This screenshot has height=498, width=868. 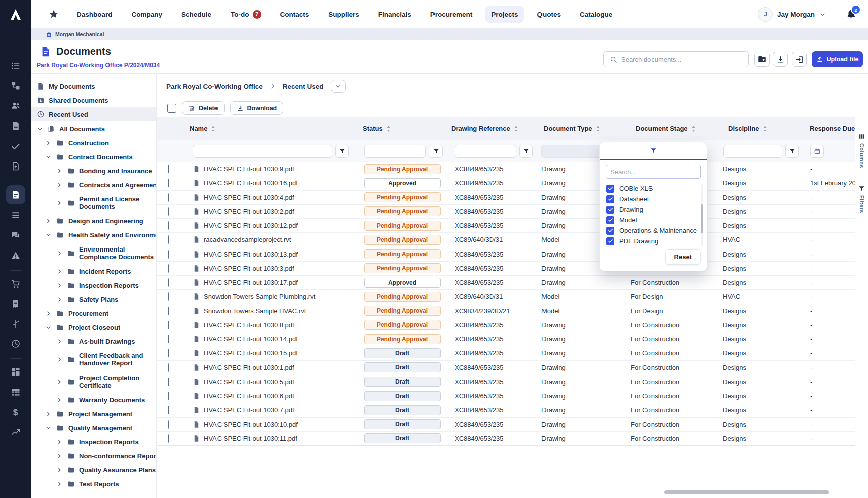 What do you see at coordinates (16, 284) in the screenshot?
I see `purchases-icon` at bounding box center [16, 284].